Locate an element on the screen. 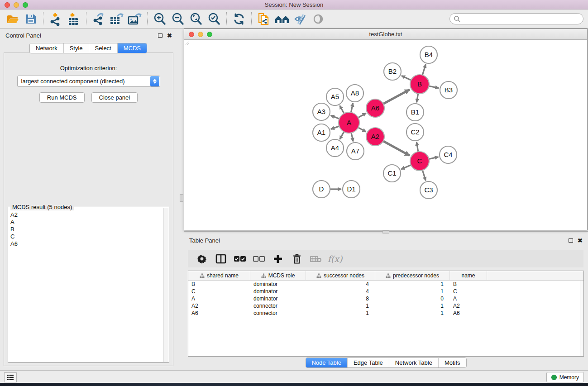 The image size is (588, 386). edge-B-B2 is located at coordinates (406, 78).